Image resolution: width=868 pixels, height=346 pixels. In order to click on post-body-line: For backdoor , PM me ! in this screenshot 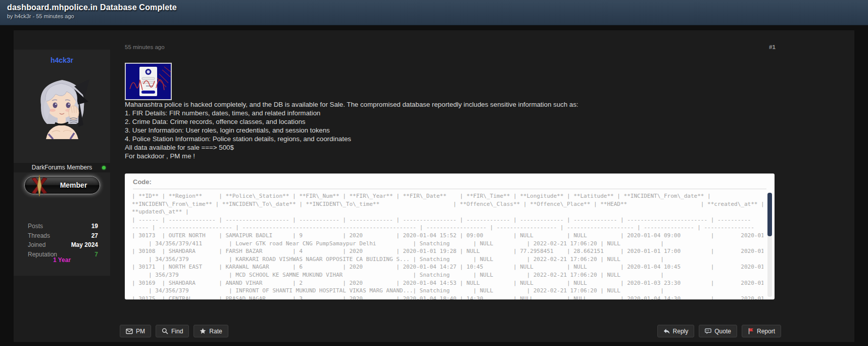, I will do `click(451, 156)`.